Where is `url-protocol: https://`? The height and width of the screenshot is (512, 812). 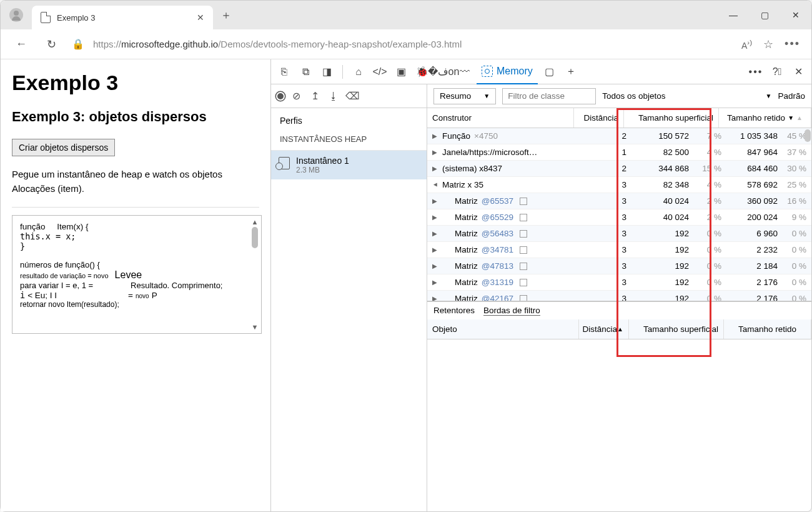
url-protocol: https:// is located at coordinates (107, 44).